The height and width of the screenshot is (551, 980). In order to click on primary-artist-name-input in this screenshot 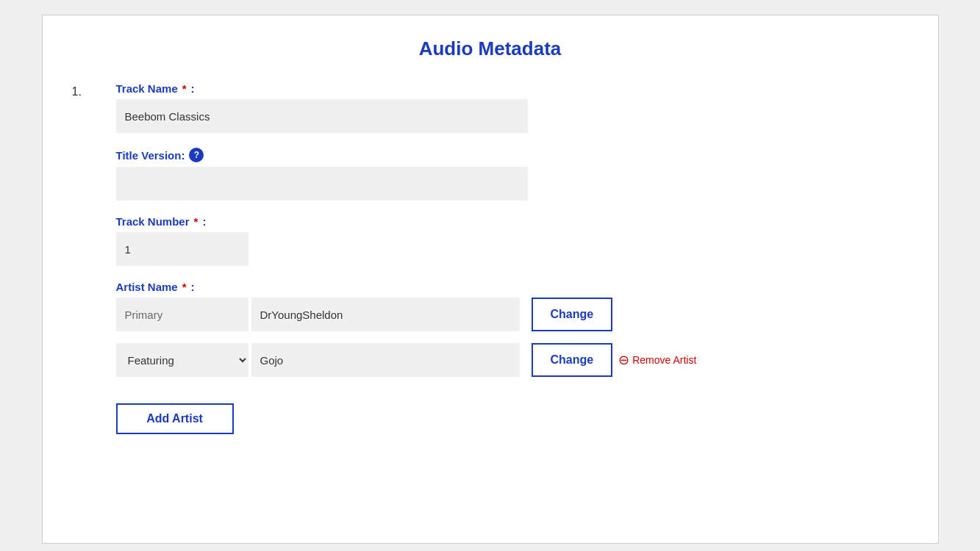, I will do `click(385, 314)`.